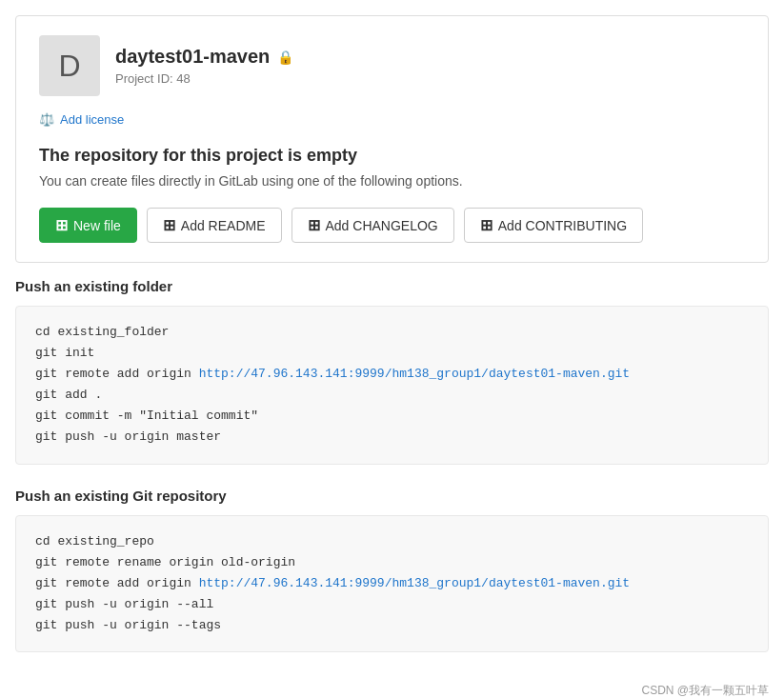  Describe the element at coordinates (373, 225) in the screenshot. I see `add-changelog-button: ⊞ Add CHANGELOG` at that location.